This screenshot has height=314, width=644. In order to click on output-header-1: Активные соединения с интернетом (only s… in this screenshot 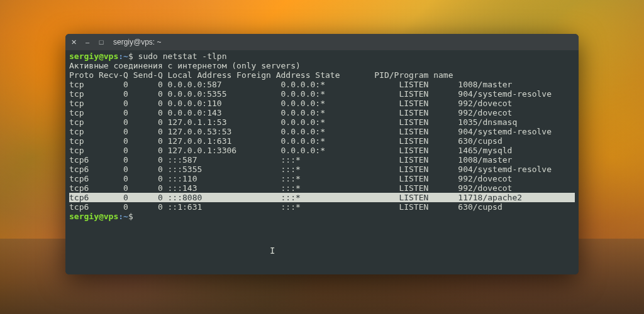, I will do `click(322, 65)`.